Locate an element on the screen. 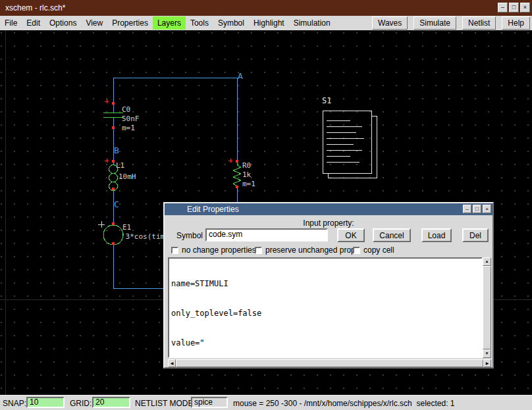  menubar-buttons: Waves Simulate Netlist Help is located at coordinates (452, 23).